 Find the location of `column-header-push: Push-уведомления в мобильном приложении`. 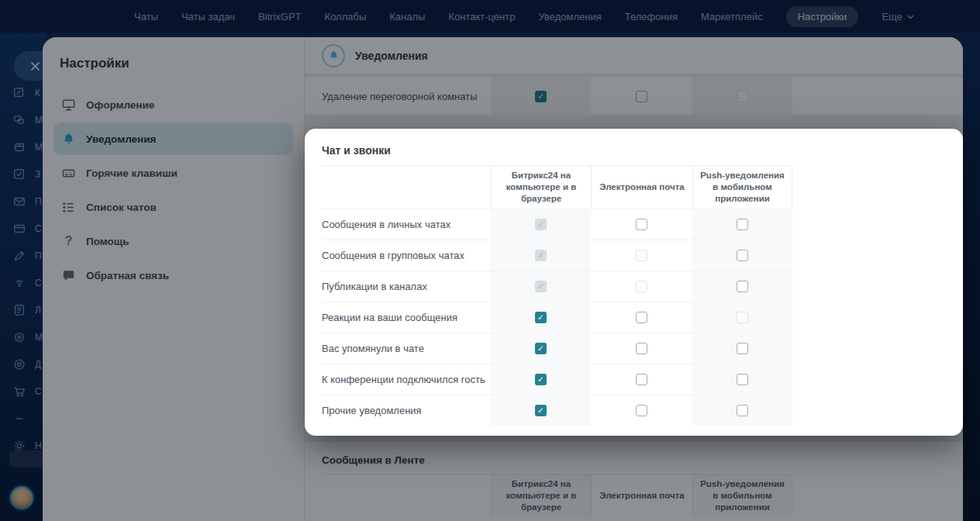

column-header-push: Push-уведомления в мобильном приложении is located at coordinates (743, 187).